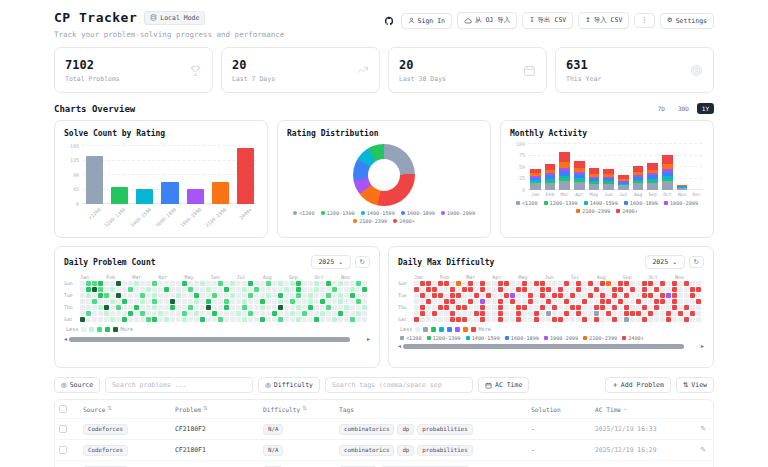 The width and height of the screenshot is (768, 467). What do you see at coordinates (418, 213) in the screenshot?
I see `legend-item: 1600-1899` at bounding box center [418, 213].